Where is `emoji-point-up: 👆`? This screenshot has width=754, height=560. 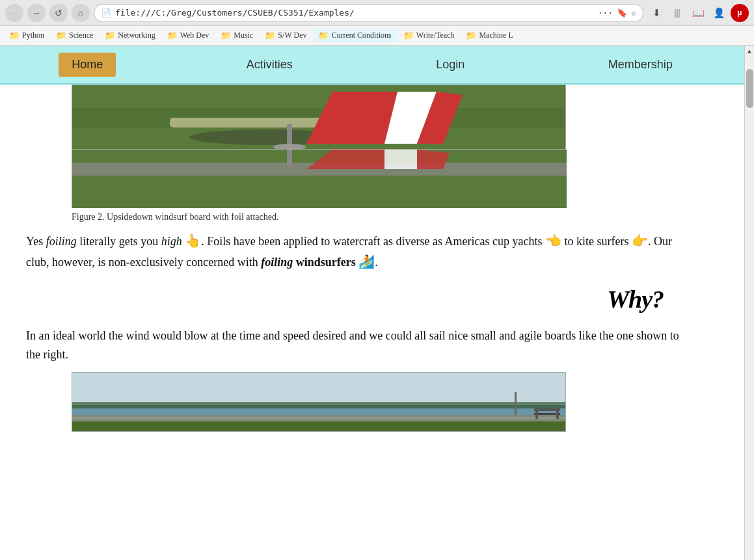
emoji-point-up: 👆 is located at coordinates (193, 241).